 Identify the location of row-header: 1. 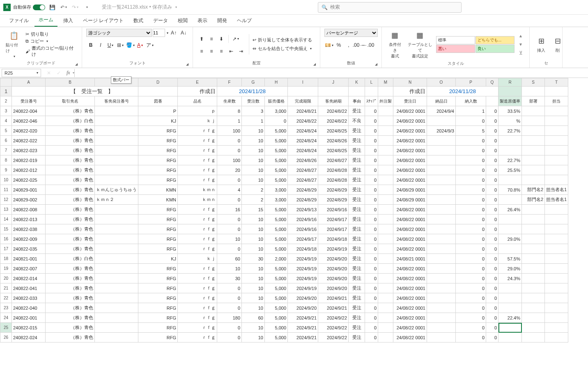
(6, 91).